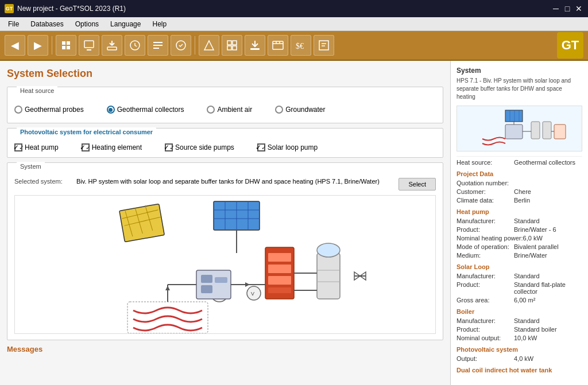  What do you see at coordinates (253, 294) in the screenshot?
I see `svg-text: V` at bounding box center [253, 294].